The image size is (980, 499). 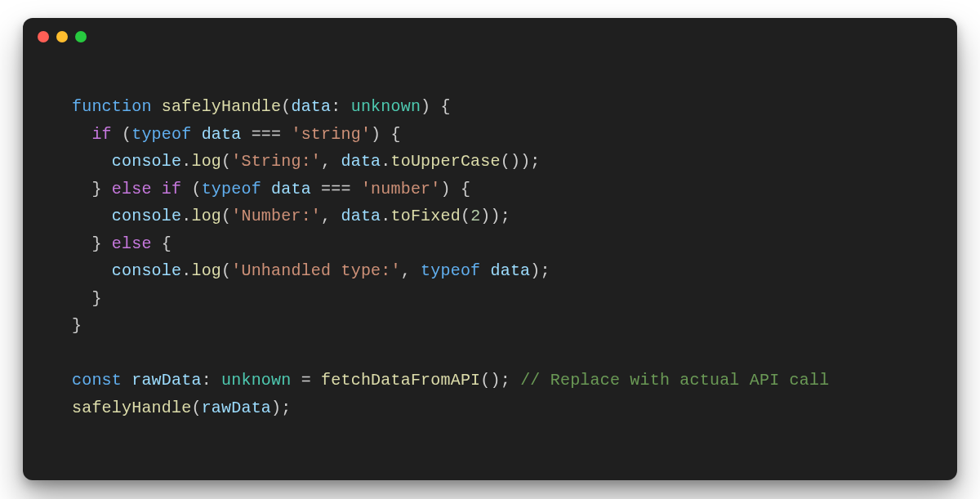 I want to click on token-str: 'number', so click(x=401, y=189).